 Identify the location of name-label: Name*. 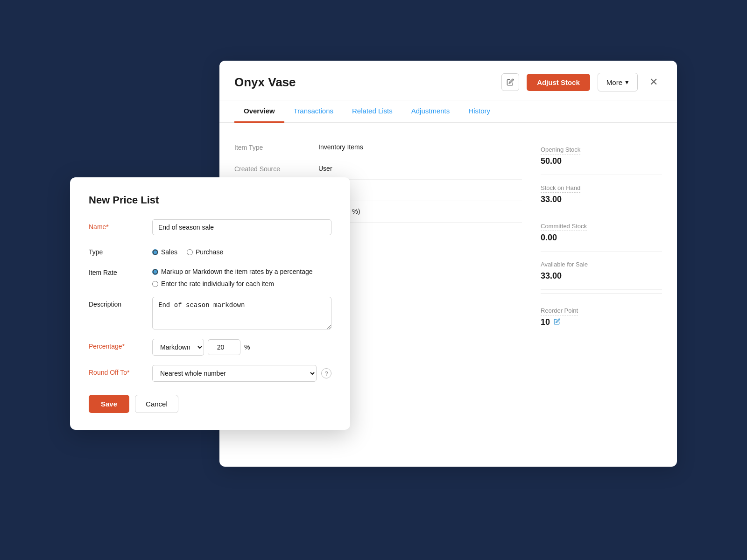
(117, 225).